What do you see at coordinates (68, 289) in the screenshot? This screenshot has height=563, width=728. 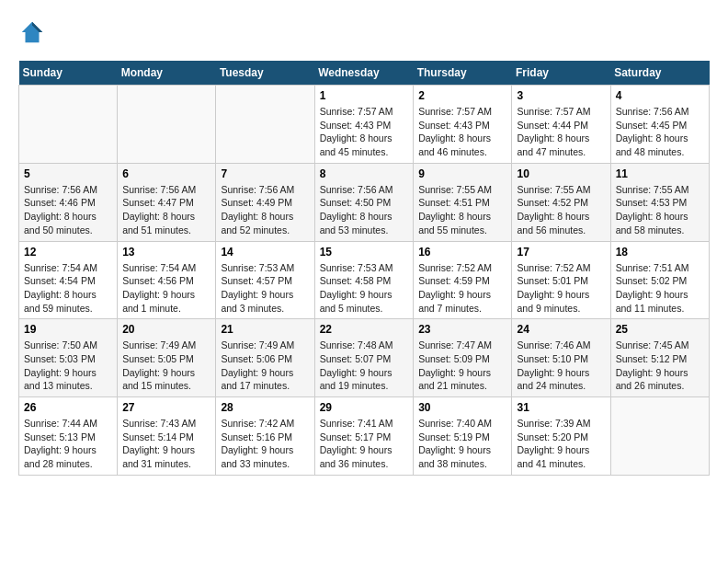 I see `day-detail: Sunrise: 7:54 AM Sunset: 4:54 PM Dayligh…` at bounding box center [68, 289].